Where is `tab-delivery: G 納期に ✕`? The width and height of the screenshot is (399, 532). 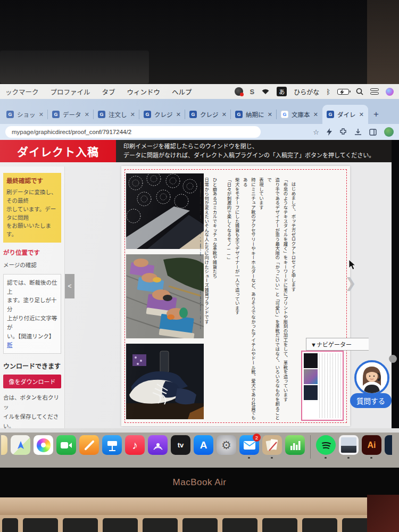
tab-delivery: G 納期に ✕ is located at coordinates (254, 114).